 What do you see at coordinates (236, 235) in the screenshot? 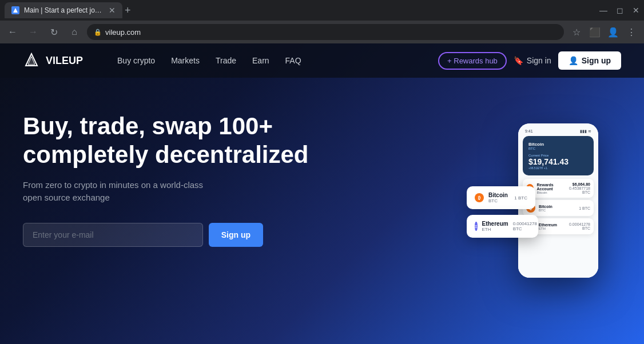
I see `hero-signup-btn: Sign up` at bounding box center [236, 235].